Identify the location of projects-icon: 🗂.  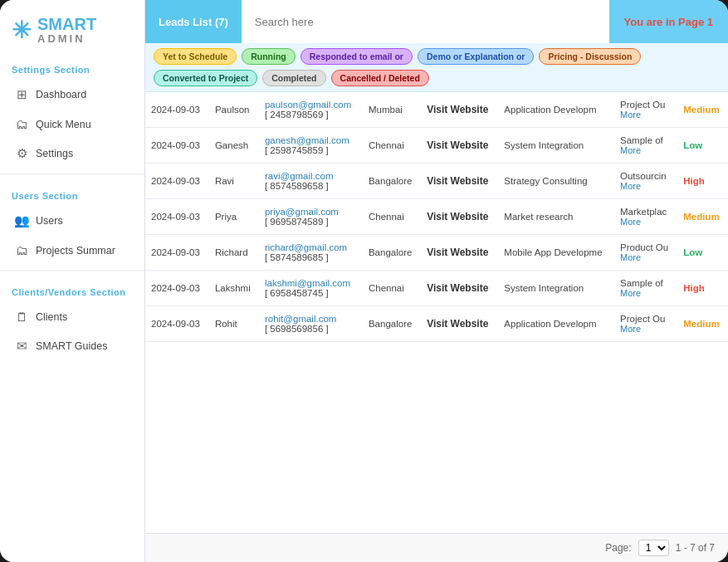
(22, 251).